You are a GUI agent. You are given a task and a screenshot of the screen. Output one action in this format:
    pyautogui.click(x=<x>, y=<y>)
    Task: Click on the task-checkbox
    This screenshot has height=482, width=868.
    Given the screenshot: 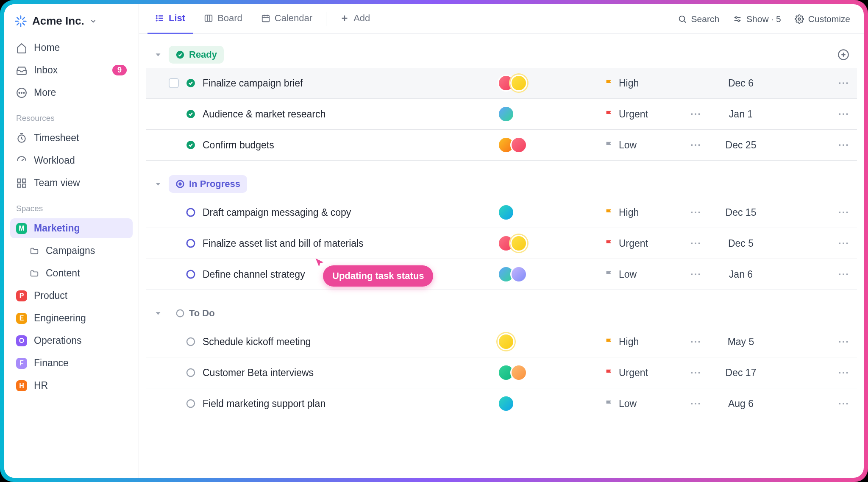 What is the action you would take?
    pyautogui.click(x=174, y=83)
    